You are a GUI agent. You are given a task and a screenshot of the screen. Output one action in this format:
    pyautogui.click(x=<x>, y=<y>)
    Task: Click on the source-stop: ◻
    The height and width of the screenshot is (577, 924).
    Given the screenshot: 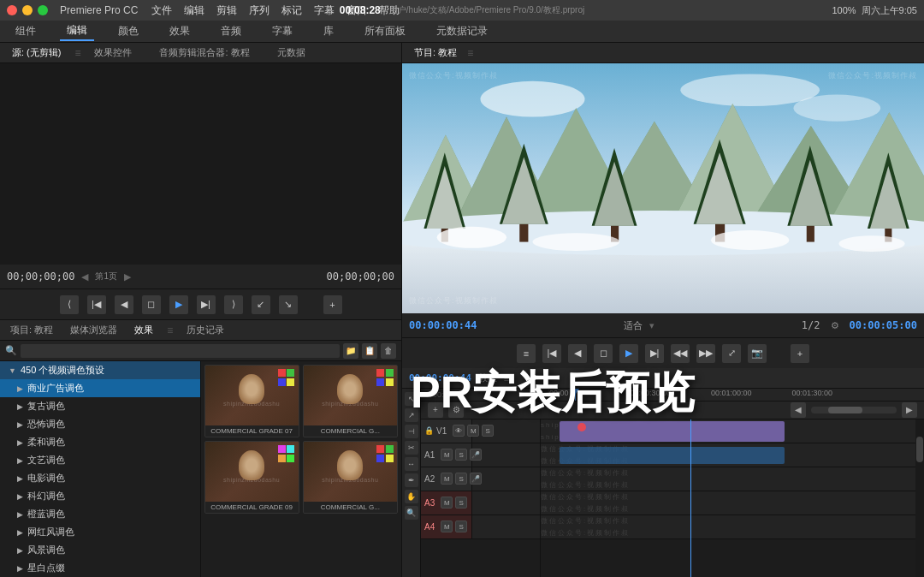 What is the action you would take?
    pyautogui.click(x=151, y=305)
    